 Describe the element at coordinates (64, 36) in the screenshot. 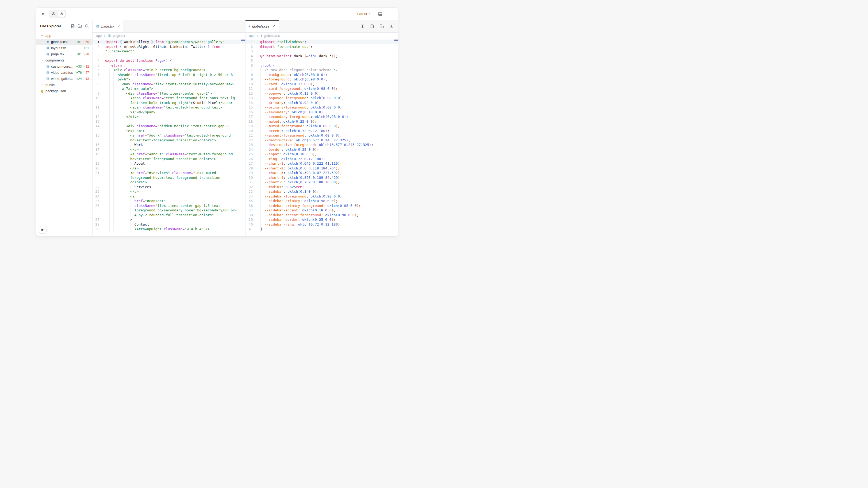

I see `tree-item-app: app` at that location.